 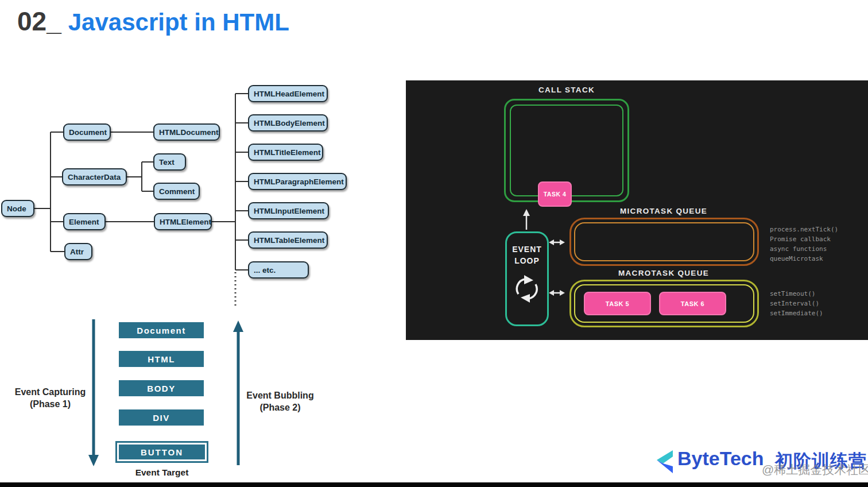 I want to click on task-4: TASK 4, so click(x=555, y=194).